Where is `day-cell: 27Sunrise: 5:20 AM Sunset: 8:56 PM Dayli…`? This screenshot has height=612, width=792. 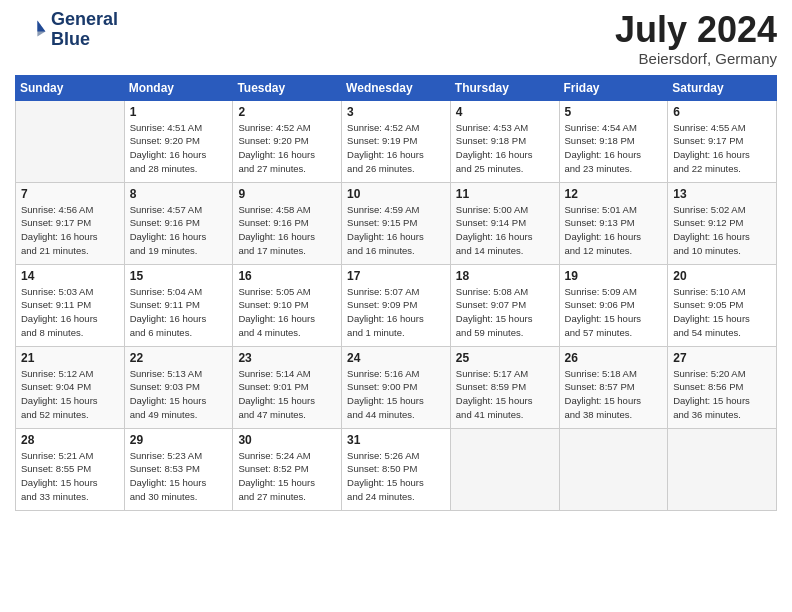
day-cell: 27Sunrise: 5:20 AM Sunset: 8:56 PM Dayli… is located at coordinates (722, 387).